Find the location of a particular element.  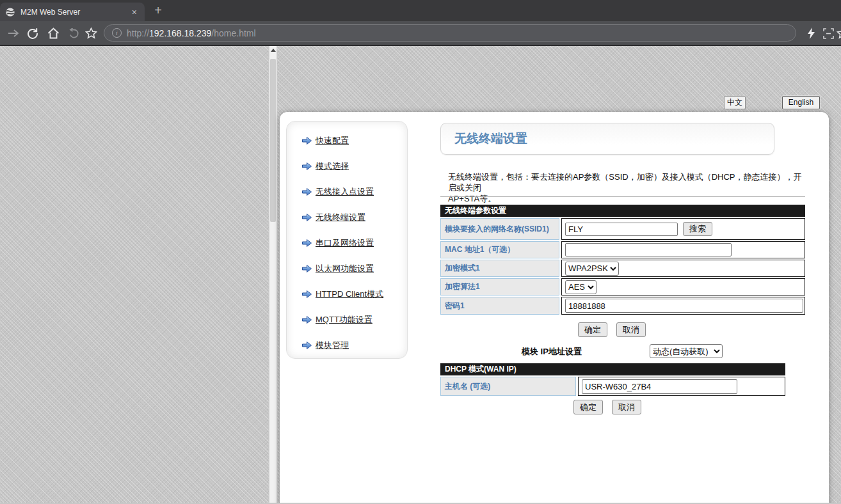

mac-input is located at coordinates (648, 249).